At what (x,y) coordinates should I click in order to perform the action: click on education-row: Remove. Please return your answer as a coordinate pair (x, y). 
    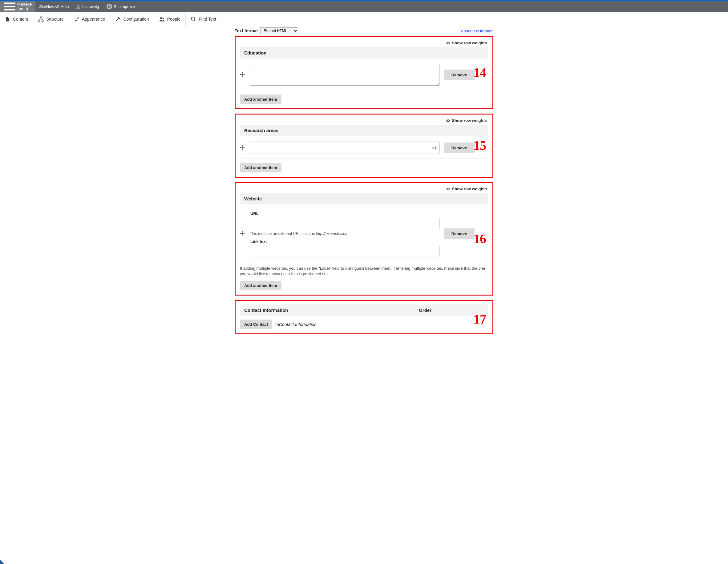
    Looking at the image, I should click on (364, 76).